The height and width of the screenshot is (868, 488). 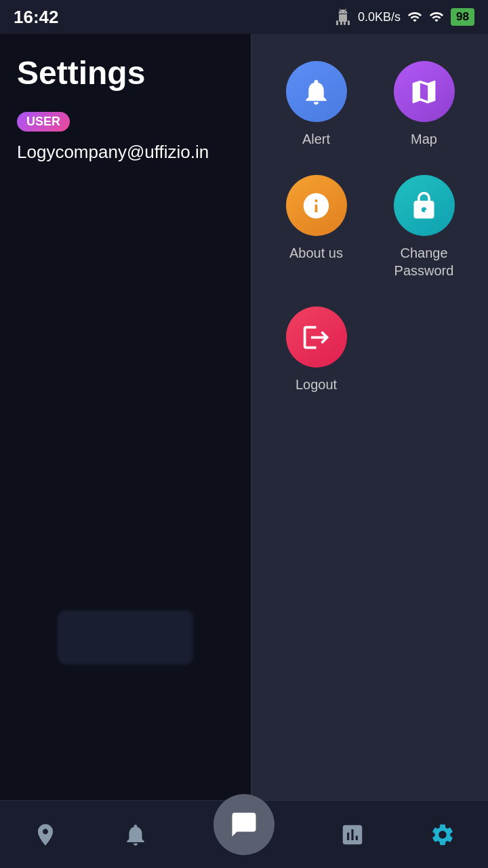 What do you see at coordinates (136, 835) in the screenshot?
I see `alert-nav-icon` at bounding box center [136, 835].